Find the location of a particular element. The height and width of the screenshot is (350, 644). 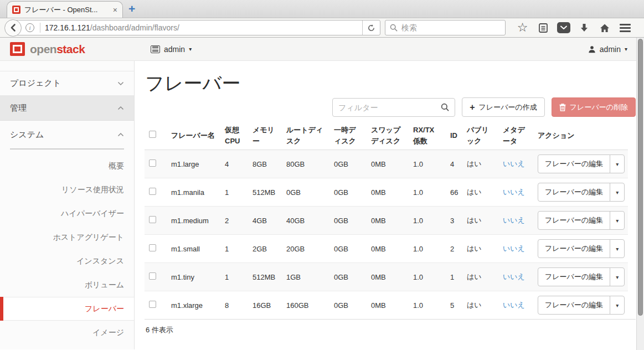

col-swap-disk: スワップディスク is located at coordinates (388, 136).